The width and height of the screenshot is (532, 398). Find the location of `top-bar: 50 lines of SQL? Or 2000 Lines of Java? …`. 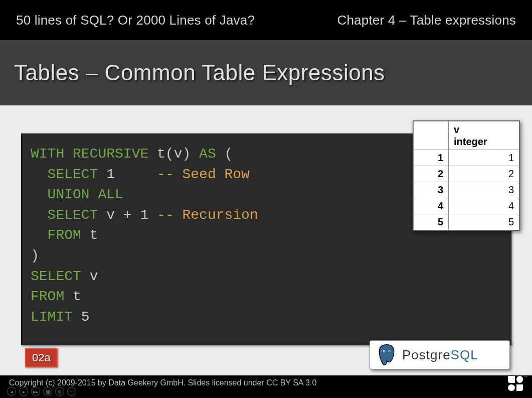

top-bar: 50 lines of SQL? Or 2000 Lines of Java? … is located at coordinates (266, 20).